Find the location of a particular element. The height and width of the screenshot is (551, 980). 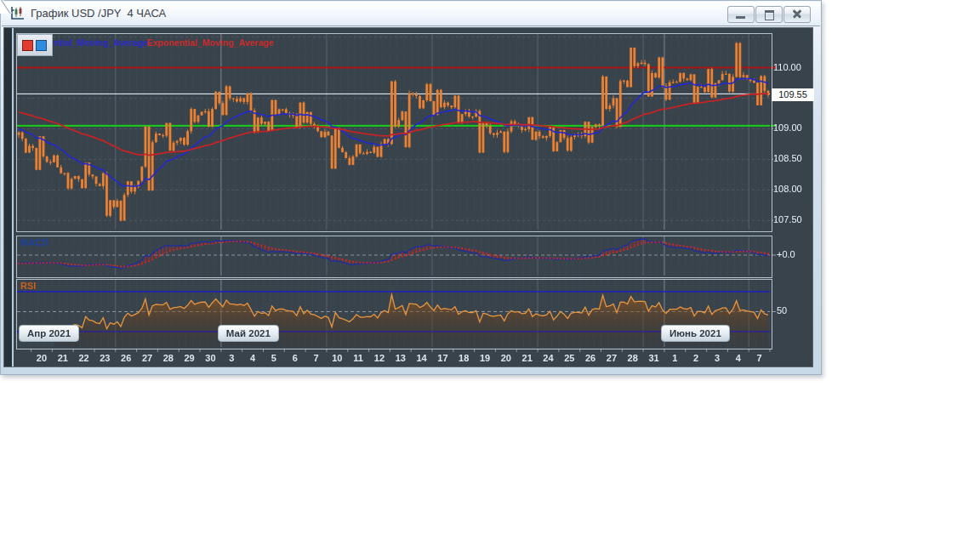

x-axis-day-label: 5 is located at coordinates (274, 358).